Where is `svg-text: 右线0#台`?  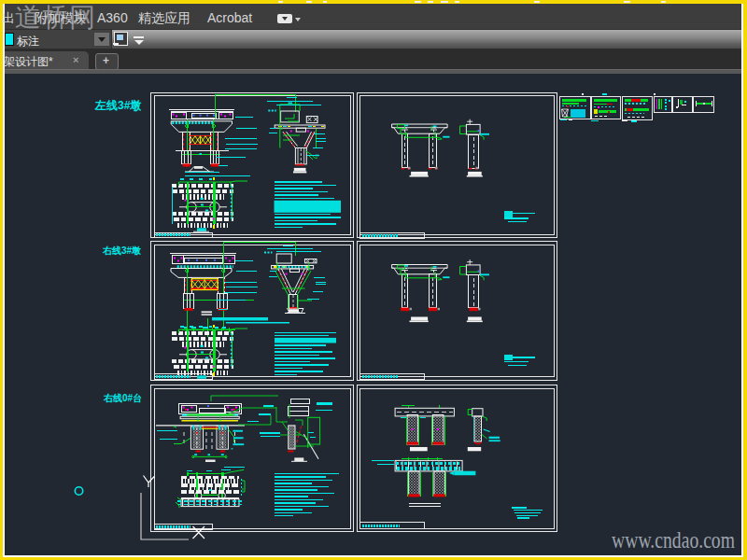
svg-text: 右线0#台 is located at coordinates (122, 398).